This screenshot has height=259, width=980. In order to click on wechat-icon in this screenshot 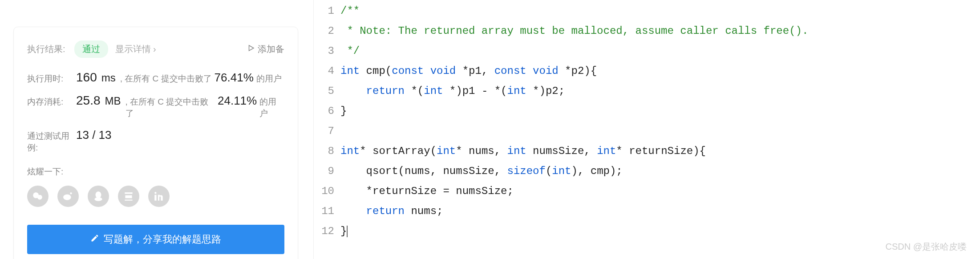, I will do `click(38, 196)`.